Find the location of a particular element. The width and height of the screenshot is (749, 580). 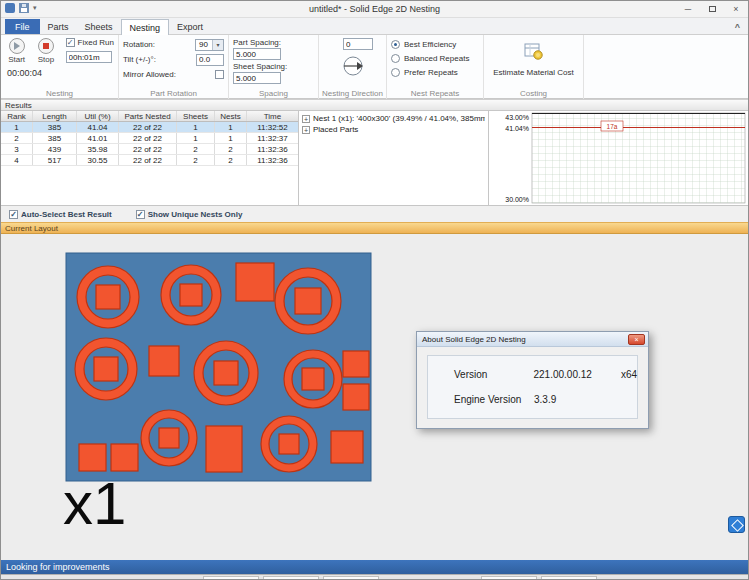

group-label-nesting-direction: Nesting Direction is located at coordinates (352, 94).